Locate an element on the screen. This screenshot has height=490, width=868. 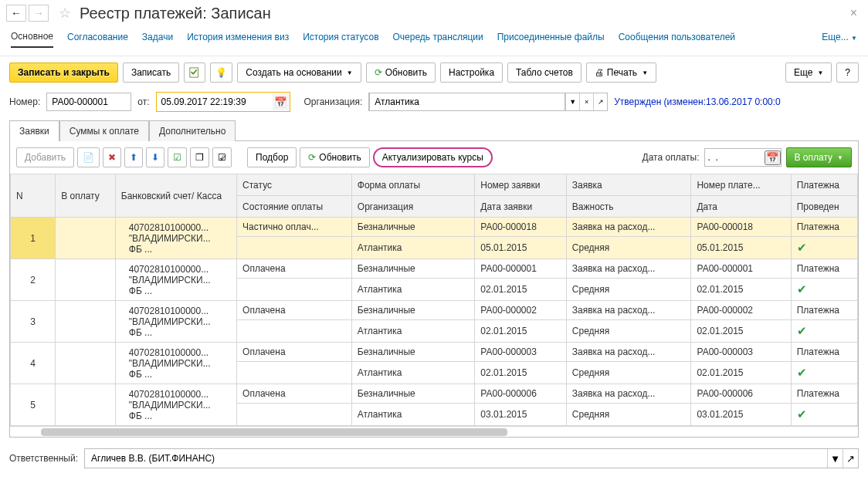
col-request: Заявка is located at coordinates (629, 185).